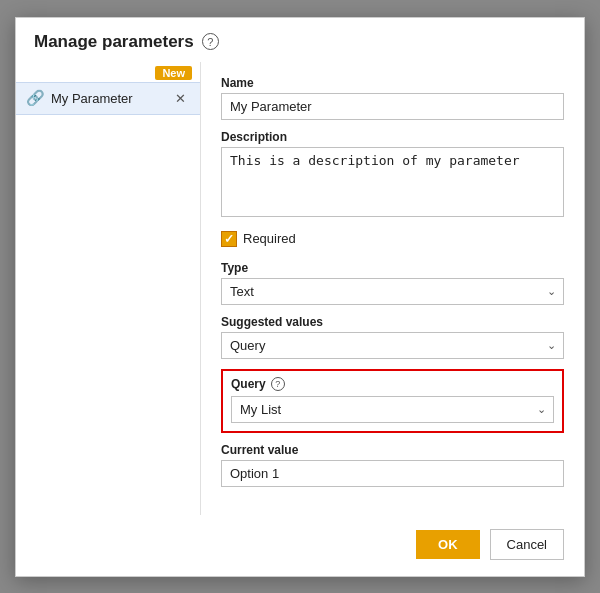 The width and height of the screenshot is (600, 593). What do you see at coordinates (108, 98) in the screenshot?
I see `param-list-item: 🔗 My Parameter ✕` at bounding box center [108, 98].